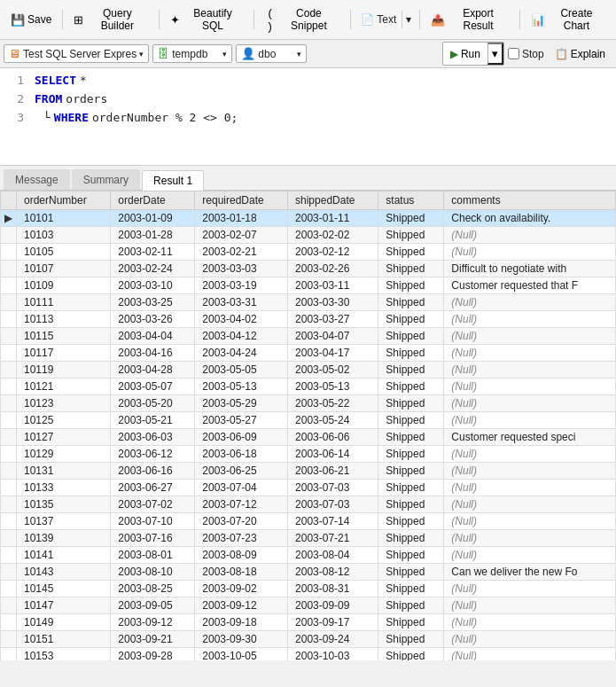  I want to click on table-row: 101532003-09-282003-10-052003-10-03Shipp…, so click(308, 654).